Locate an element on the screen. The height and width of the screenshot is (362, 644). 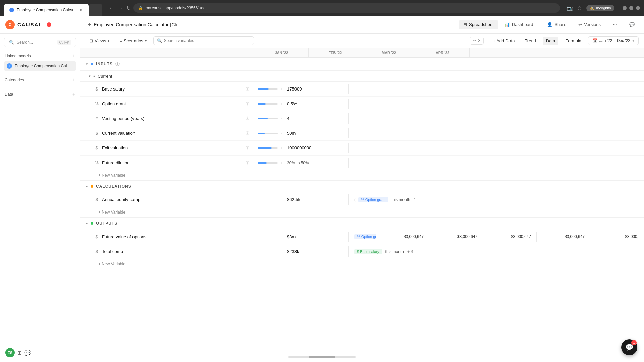
active-tab: Employee Compensation Calcu... ✕ is located at coordinates (46, 10).